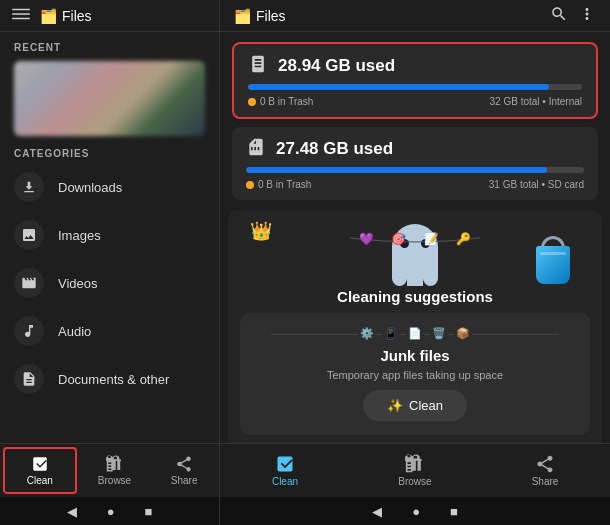 The height and width of the screenshot is (525, 610). What do you see at coordinates (110, 283) in the screenshot?
I see `category-item-videos: Videos` at bounding box center [110, 283].